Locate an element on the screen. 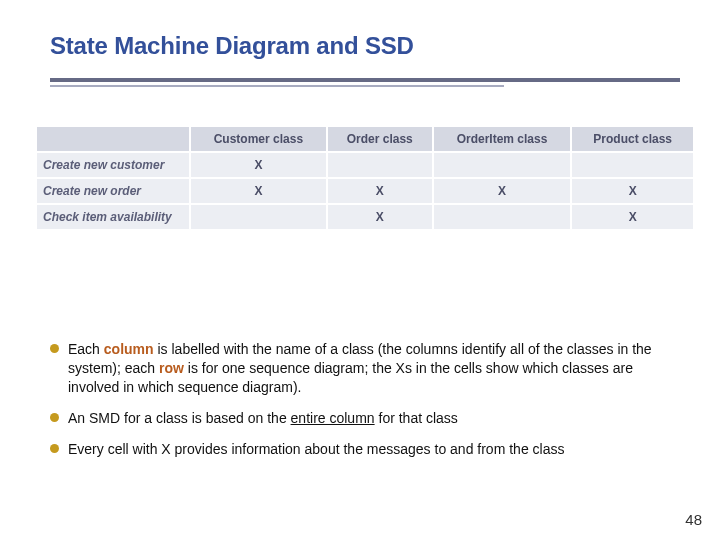 This screenshot has height=540, width=720. table-row: Create new customer X is located at coordinates (365, 165).